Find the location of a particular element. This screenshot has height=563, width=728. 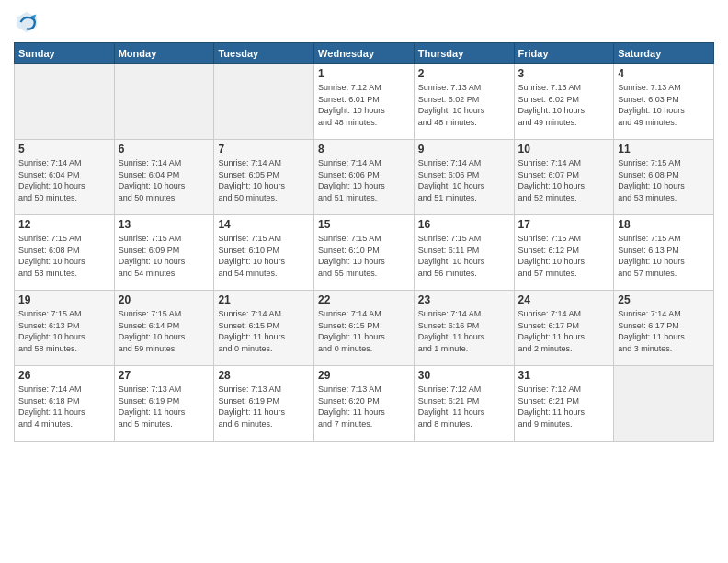

calendar-cell: 10Sunrise: 7:14 AM Sunset: 6:07 PM Dayli… is located at coordinates (564, 178).